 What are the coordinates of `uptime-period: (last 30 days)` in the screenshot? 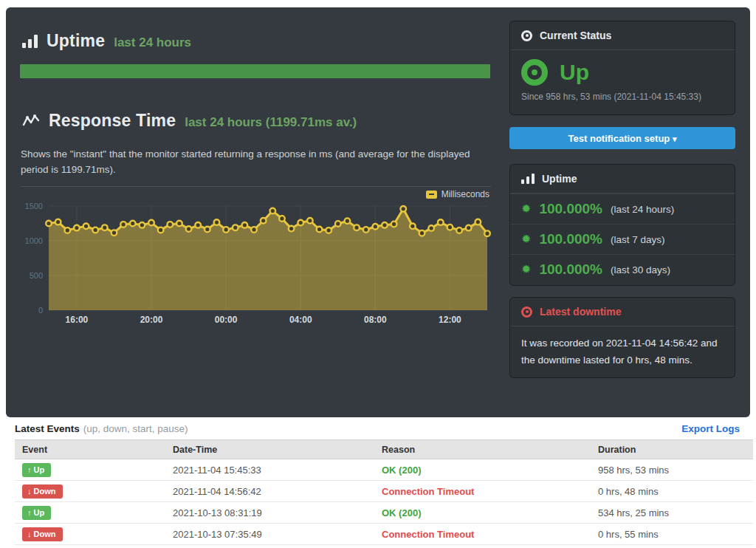 It's located at (641, 270).